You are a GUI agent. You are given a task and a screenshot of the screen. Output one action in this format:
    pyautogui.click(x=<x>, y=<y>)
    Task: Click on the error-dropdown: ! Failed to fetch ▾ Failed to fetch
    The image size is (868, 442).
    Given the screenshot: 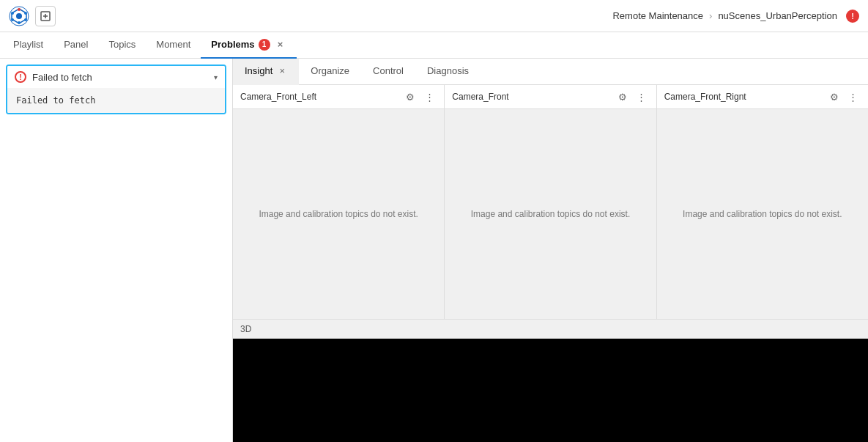 What is the action you would take?
    pyautogui.click(x=116, y=89)
    